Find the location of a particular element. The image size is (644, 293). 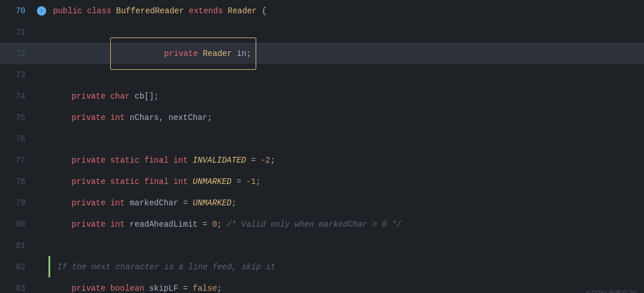

kw-p-78: private is located at coordinates (91, 182).